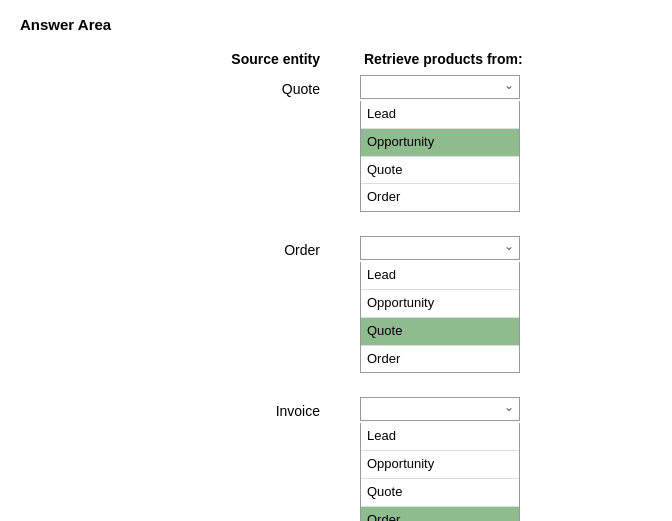  Describe the element at coordinates (440, 332) in the screenshot. I see `option-1-2: Quote` at that location.